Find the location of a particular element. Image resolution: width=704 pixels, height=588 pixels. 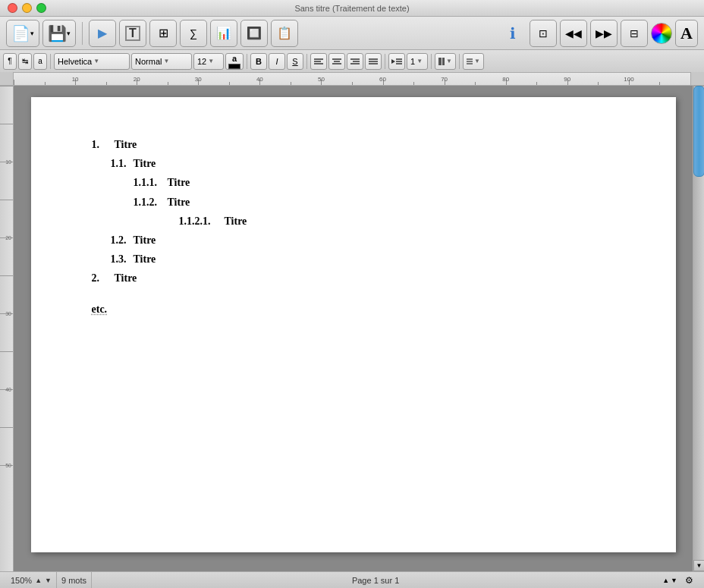

outline-item-1: 1. Titre is located at coordinates (354, 144).